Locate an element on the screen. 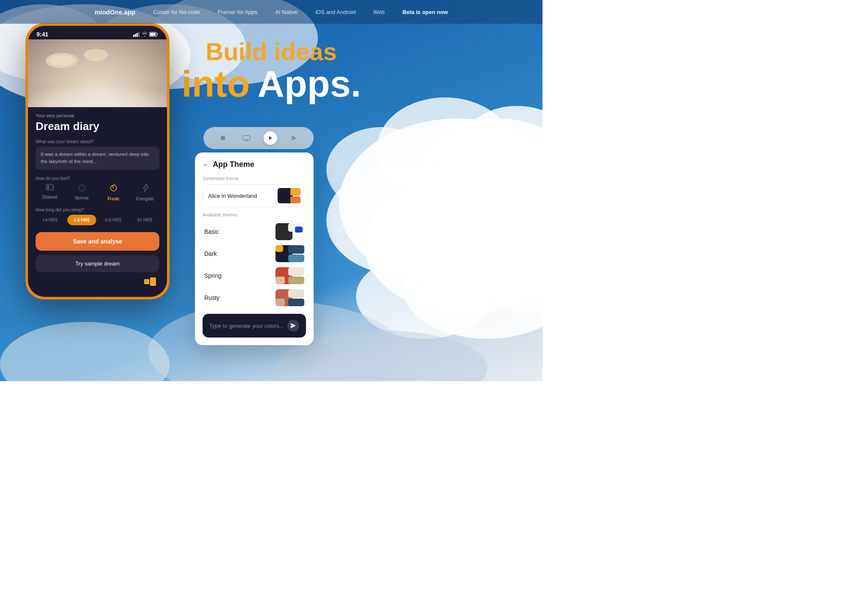  navbar-item-ai: AI Native is located at coordinates (287, 12).